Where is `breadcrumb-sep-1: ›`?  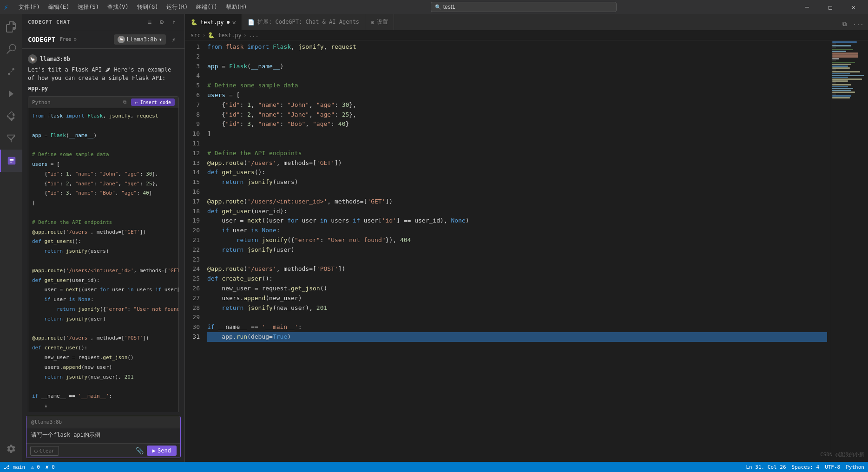
breadcrumb-sep-1: › is located at coordinates (204, 35).